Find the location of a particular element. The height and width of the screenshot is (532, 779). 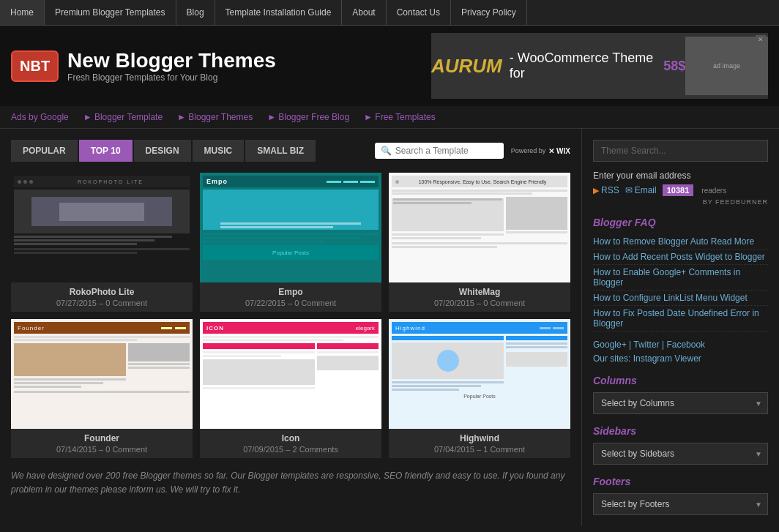

email-link-label: Email is located at coordinates (646, 190).